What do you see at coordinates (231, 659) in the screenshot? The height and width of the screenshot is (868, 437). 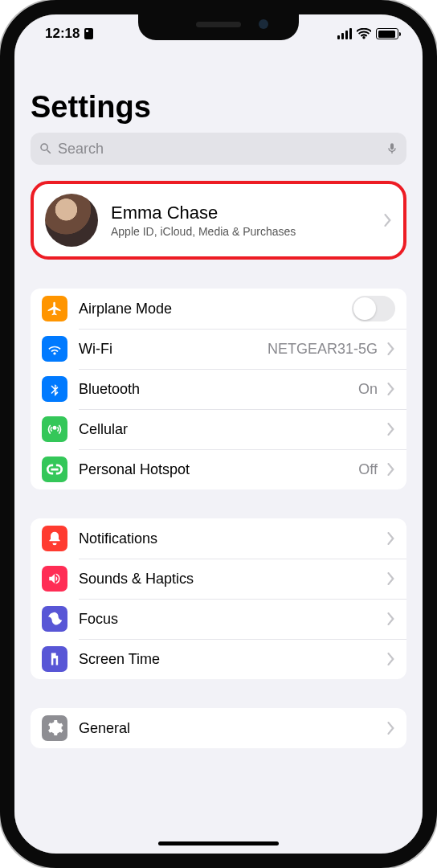 I see `row-label: Screen Time` at bounding box center [231, 659].